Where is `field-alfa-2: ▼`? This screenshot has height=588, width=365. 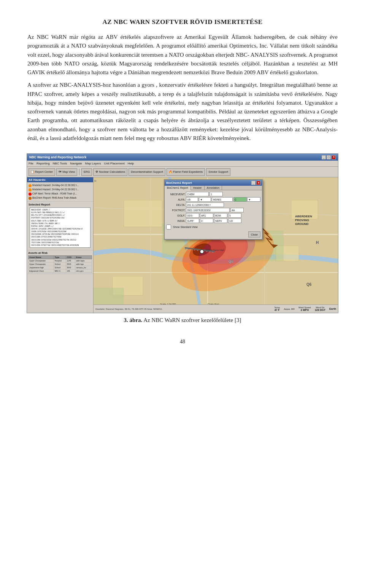
field-alfa-2: ▼ is located at coordinates (205, 199).